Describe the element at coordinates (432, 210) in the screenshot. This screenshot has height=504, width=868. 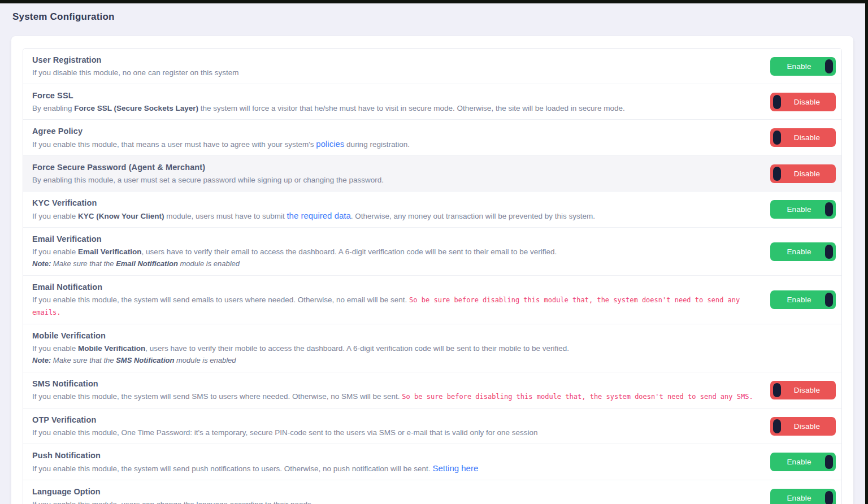
I see `module-row-kyc-verification: KYC Verification If you enable KYC (Know…` at that location.